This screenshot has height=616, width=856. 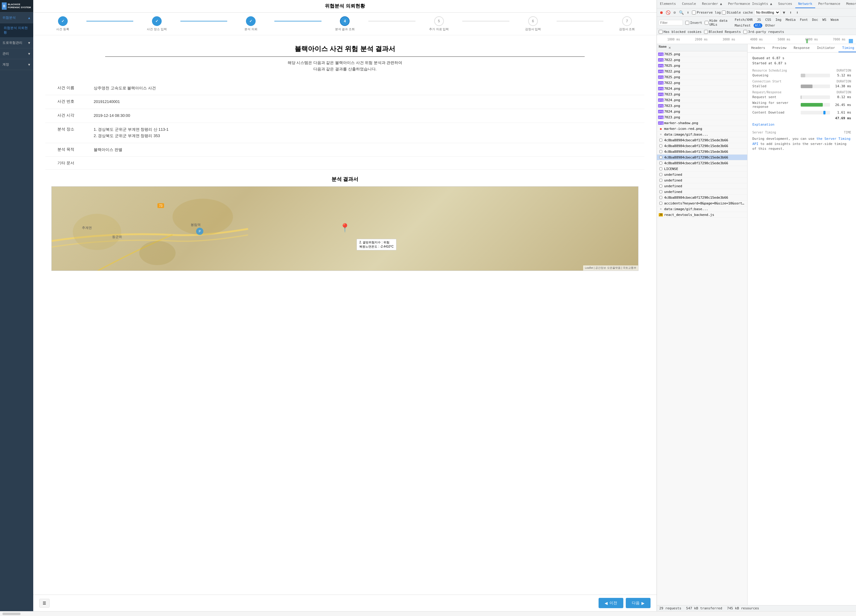 What do you see at coordinates (826, 48) in the screenshot?
I see `tab-initiator: Initiator` at bounding box center [826, 48].